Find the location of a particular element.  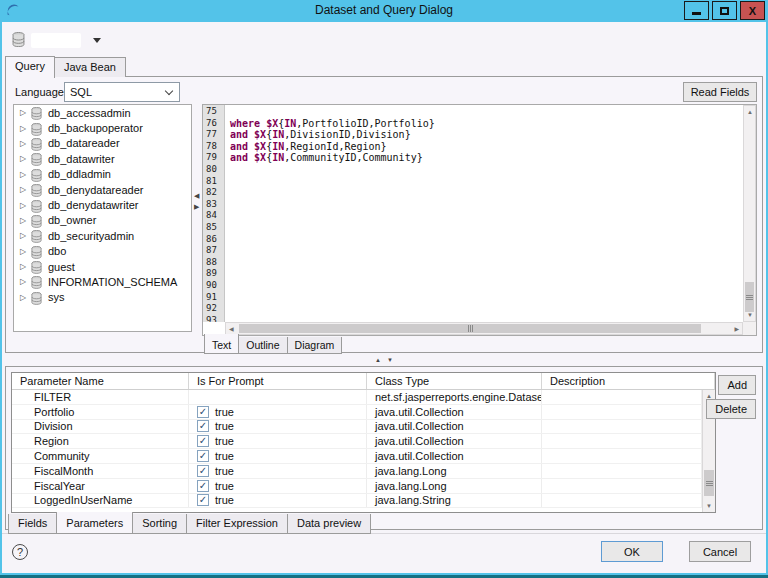

tree-item-db_denydatawriter: ▷ db_denydatawriter is located at coordinates (102, 204).